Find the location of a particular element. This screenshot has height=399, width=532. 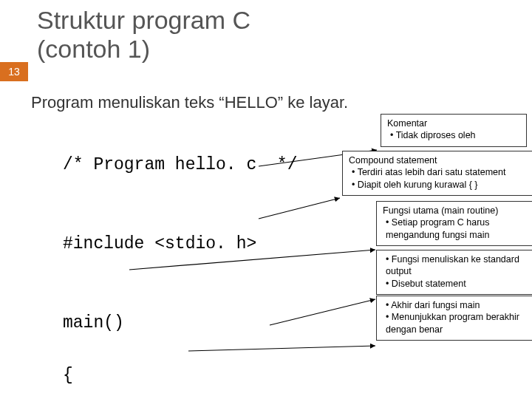

title-line-2: (contoh 1) is located at coordinates (93, 49).